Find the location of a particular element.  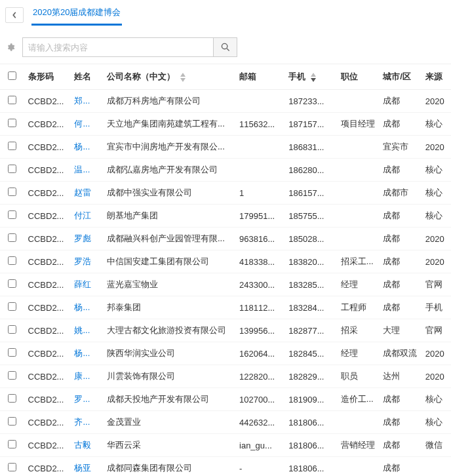

cell-title: 招采工... is located at coordinates (358, 262).